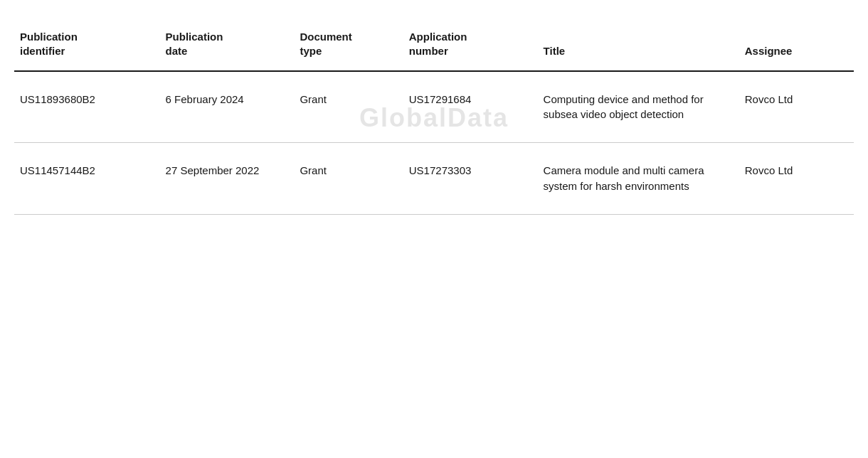 This screenshot has height=458, width=868. Describe the element at coordinates (225, 179) in the screenshot. I see `cell-pub-date: 27 September 2022` at that location.